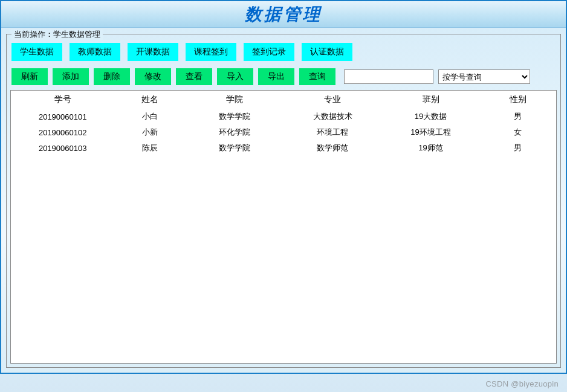  What do you see at coordinates (430, 132) in the screenshot?
I see `cell-class: 19环境工程` at bounding box center [430, 132].